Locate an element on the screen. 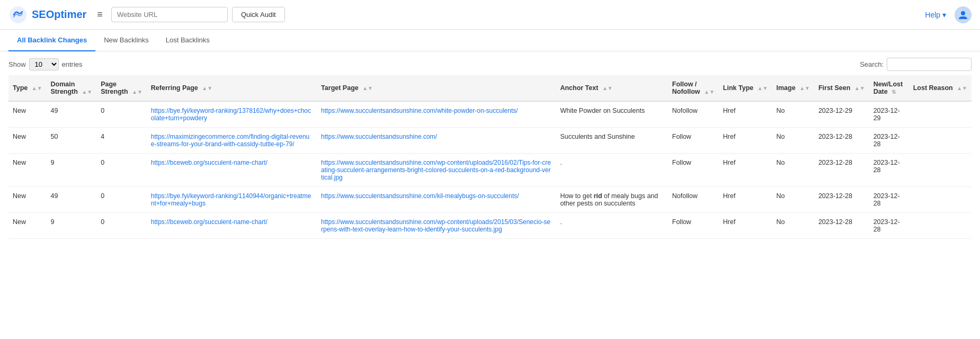 The image size is (980, 339). tab-new-backlinks: New Backlinks is located at coordinates (126, 40).